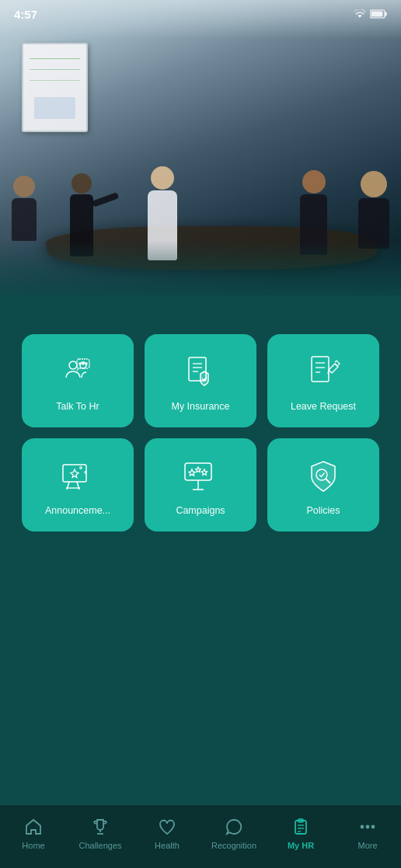 The height and width of the screenshot is (868, 401). I want to click on health-svg, so click(167, 827).